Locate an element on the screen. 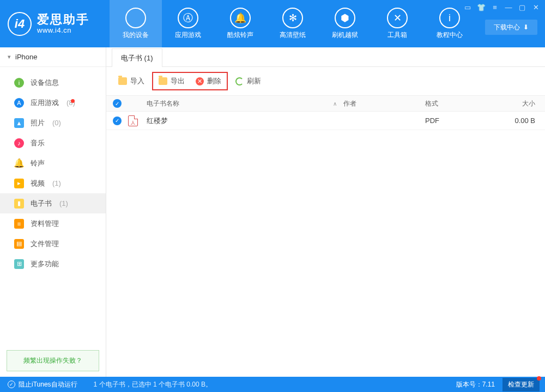 This screenshot has width=545, height=392. cell-size: 0.00 B is located at coordinates (520, 121).